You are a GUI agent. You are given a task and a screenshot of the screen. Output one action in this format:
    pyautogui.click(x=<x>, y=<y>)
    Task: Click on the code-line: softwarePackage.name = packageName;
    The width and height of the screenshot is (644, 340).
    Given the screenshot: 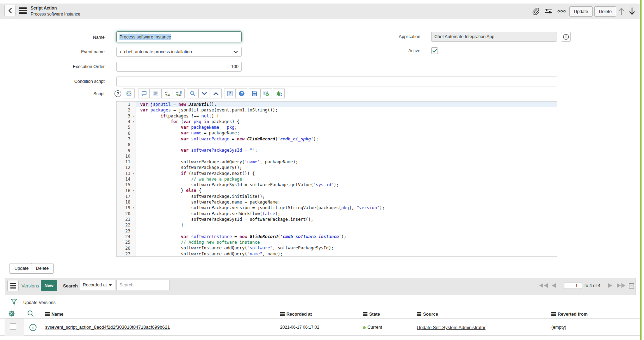 What is the action you would take?
    pyautogui.click(x=347, y=202)
    